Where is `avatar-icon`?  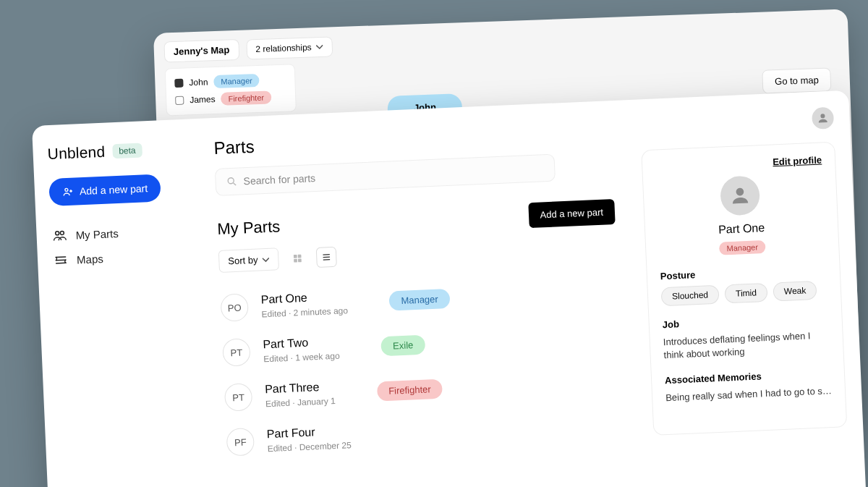 avatar-icon is located at coordinates (740, 195).